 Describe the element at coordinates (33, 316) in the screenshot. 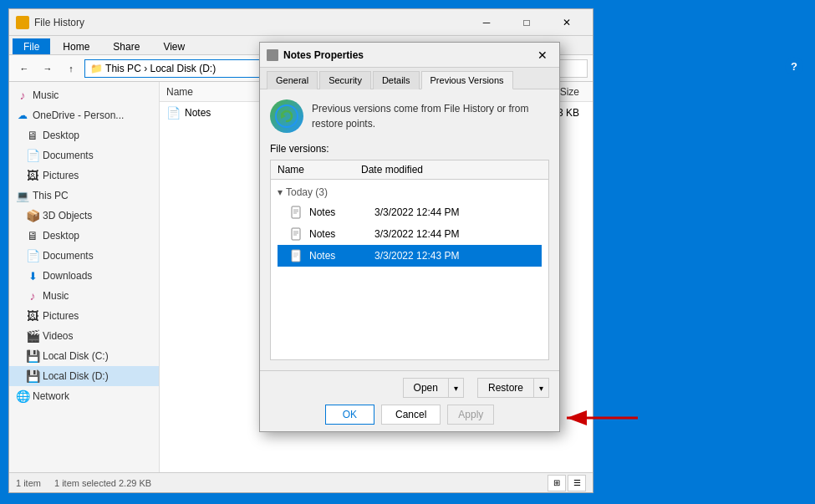

I see `pictures2-icon: 🖼` at that location.